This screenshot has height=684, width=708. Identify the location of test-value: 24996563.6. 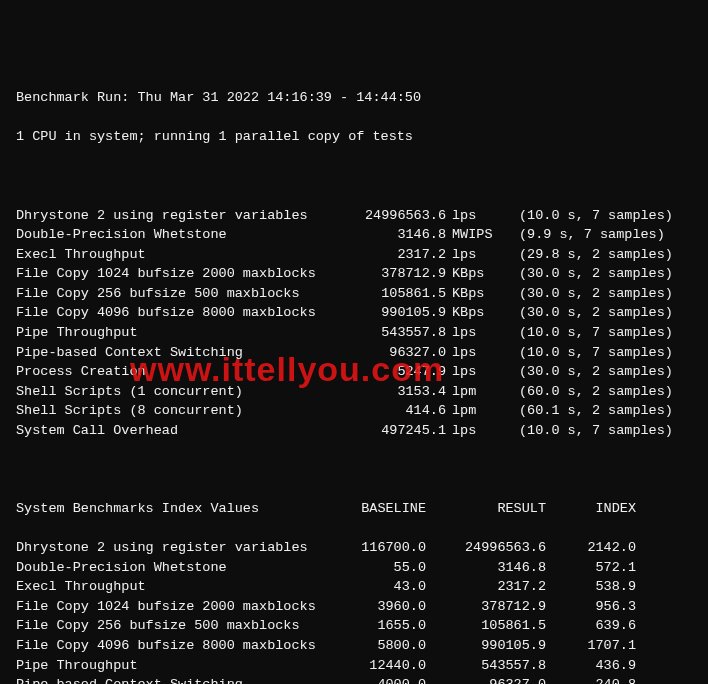
(391, 216).